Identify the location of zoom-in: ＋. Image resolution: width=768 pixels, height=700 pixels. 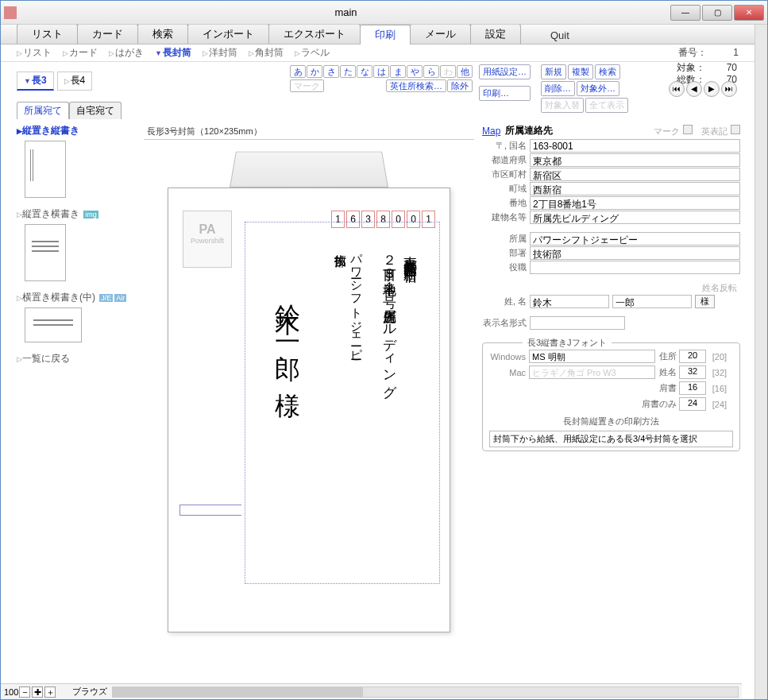
(50, 692).